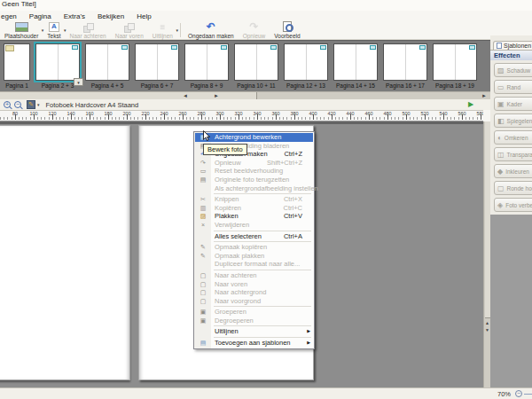 This screenshot has height=399, width=532. Describe the element at coordinates (254, 237) in the screenshot. I see `context-menu-item-alles-selecteren: Alles selecterenCtrl+A` at that location.